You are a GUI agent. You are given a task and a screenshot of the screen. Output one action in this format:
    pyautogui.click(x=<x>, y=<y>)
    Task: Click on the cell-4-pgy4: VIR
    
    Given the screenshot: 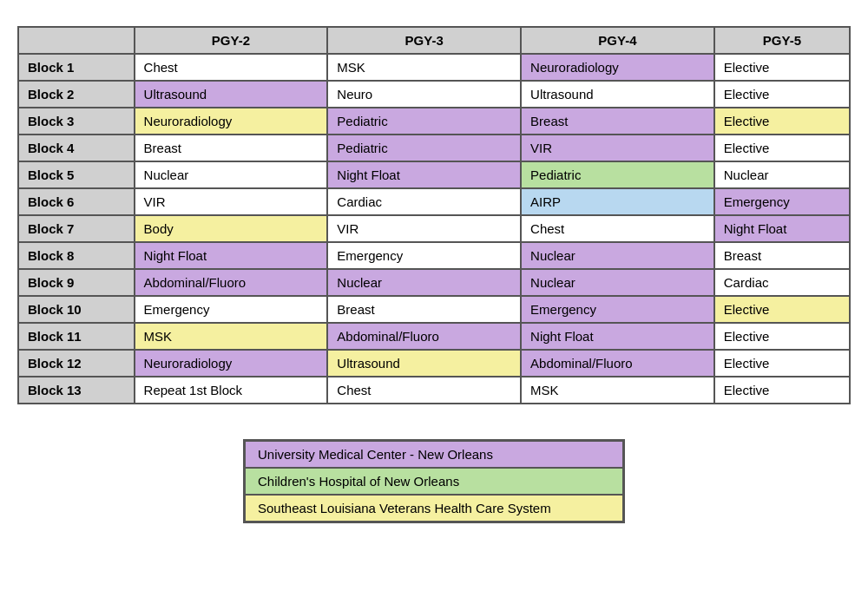 What is the action you would take?
    pyautogui.click(x=618, y=148)
    